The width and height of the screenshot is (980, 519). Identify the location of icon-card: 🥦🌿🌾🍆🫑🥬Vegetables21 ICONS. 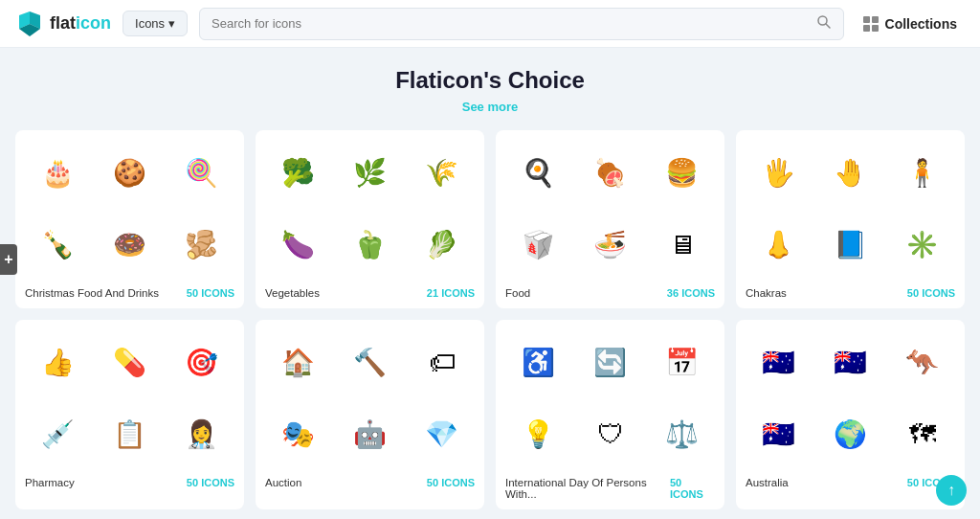
(369, 219).